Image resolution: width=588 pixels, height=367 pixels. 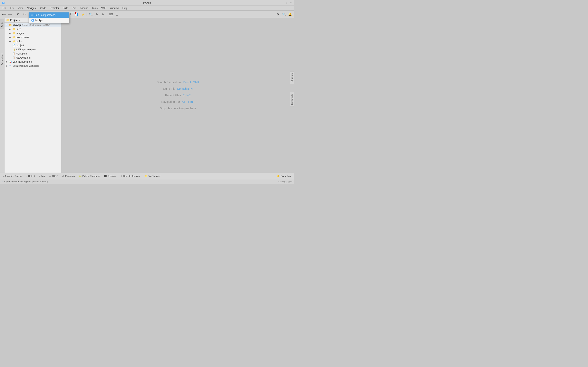 I want to click on minimize-button: —, so click(x=282, y=3).